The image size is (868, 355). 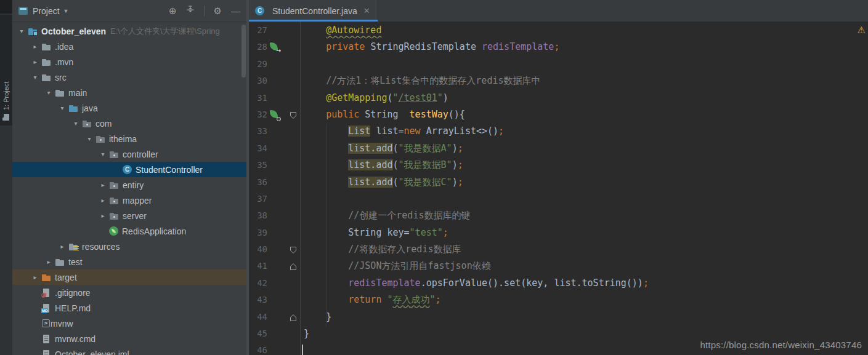 I want to click on window-corner, so click(x=6, y=7).